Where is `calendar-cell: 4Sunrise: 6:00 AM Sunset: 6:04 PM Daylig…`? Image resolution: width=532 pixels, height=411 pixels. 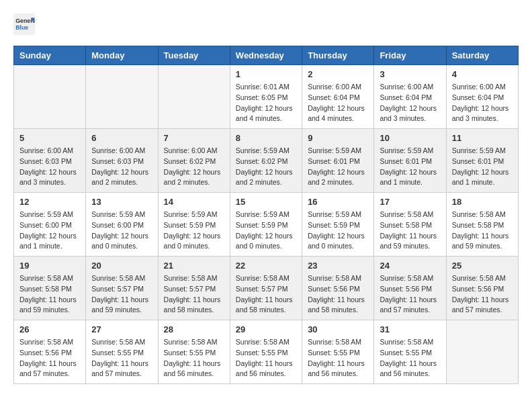
calendar-cell: 4Sunrise: 6:00 AM Sunset: 6:04 PM Daylig… is located at coordinates (482, 97).